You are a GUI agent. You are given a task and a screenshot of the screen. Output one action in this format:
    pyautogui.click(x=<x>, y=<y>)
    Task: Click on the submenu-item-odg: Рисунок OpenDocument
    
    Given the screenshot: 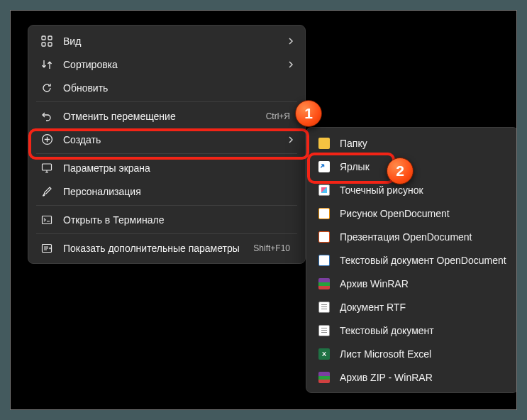 What is the action you would take?
    pyautogui.click(x=412, y=213)
    